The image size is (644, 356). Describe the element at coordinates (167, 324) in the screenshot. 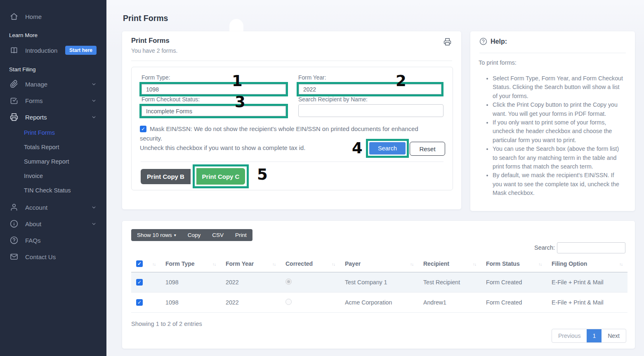

I see `entries-info: Showing 1 to 2 of 2 entries` at that location.